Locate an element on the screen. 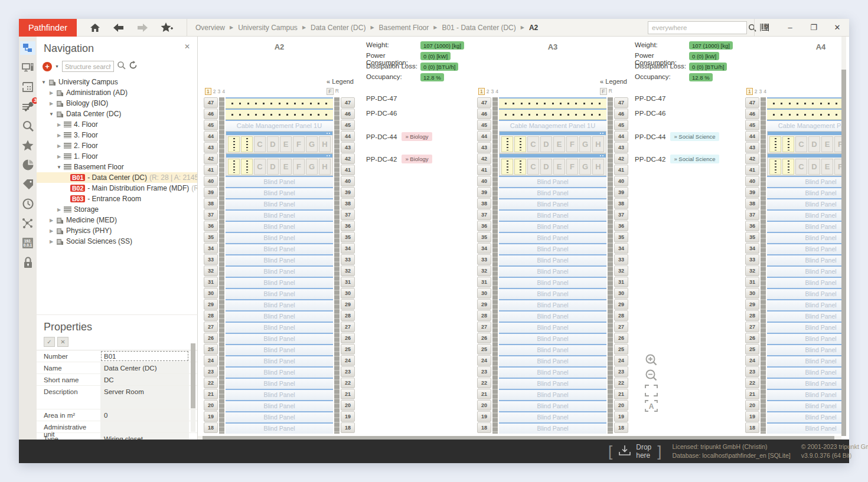 Image resolution: width=868 pixels, height=482 pixels. tree-item: ▼Basement Floor is located at coordinates (117, 167).